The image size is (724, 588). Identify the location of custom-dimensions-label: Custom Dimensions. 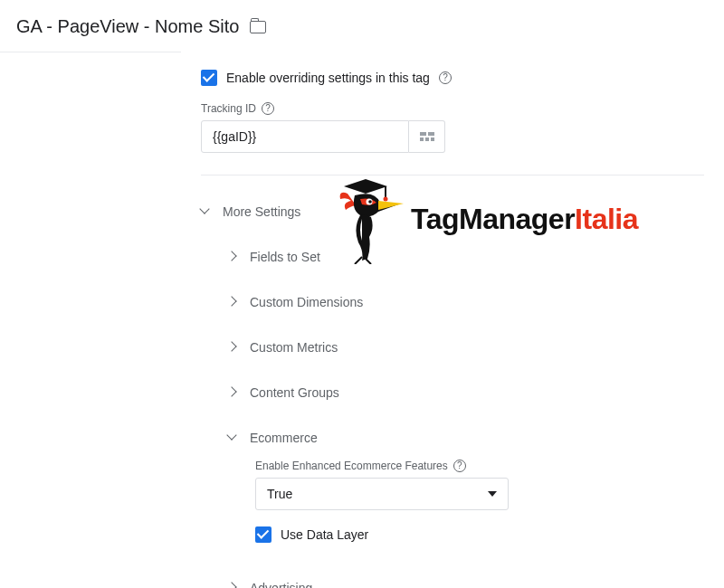
(306, 302).